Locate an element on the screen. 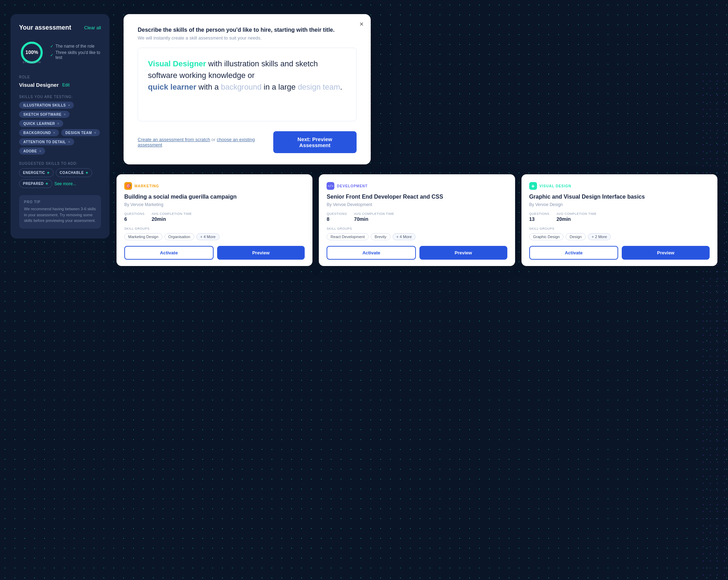  sidebar: Your assessment Clear all 100% STRENGTH … is located at coordinates (60, 126).